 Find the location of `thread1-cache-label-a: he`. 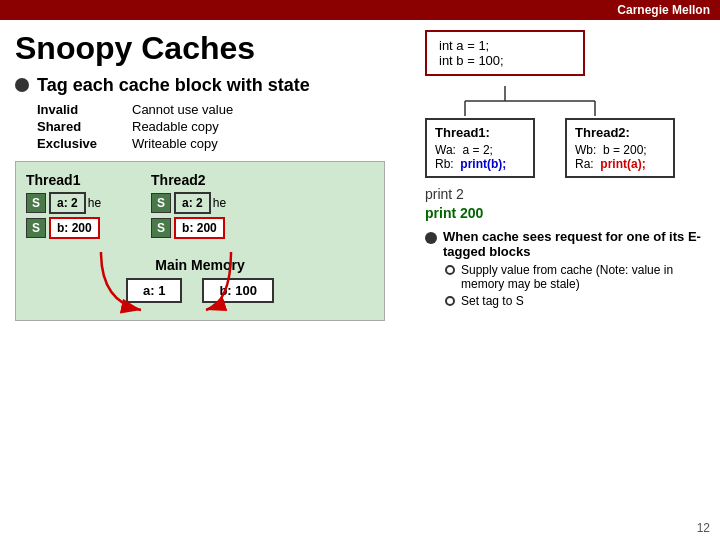

thread1-cache-label-a: he is located at coordinates (94, 203).